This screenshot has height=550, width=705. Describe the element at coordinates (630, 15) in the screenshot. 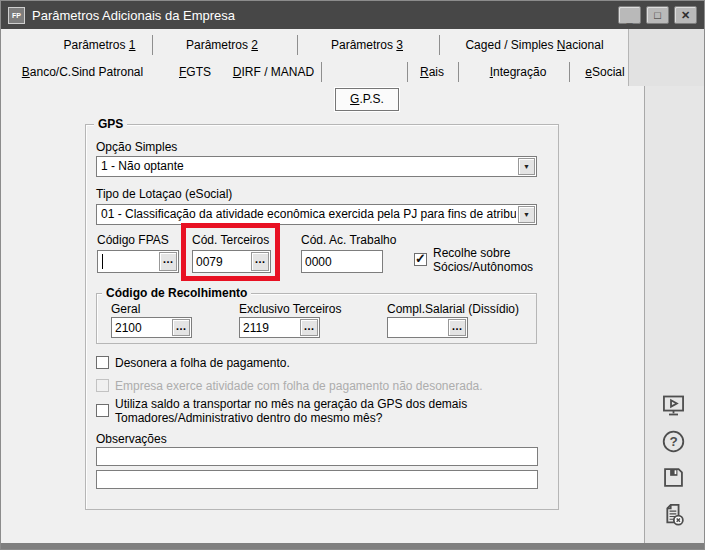

I see `minimize-button: _` at that location.